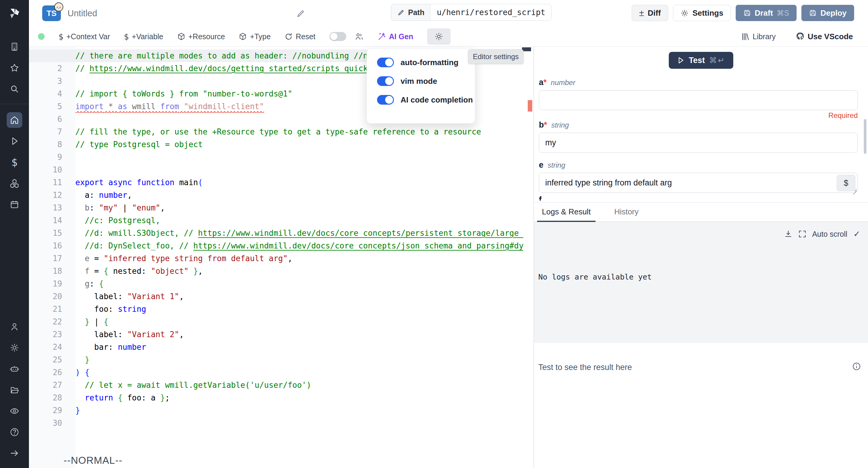  I want to click on boxes-icon, so click(14, 183).